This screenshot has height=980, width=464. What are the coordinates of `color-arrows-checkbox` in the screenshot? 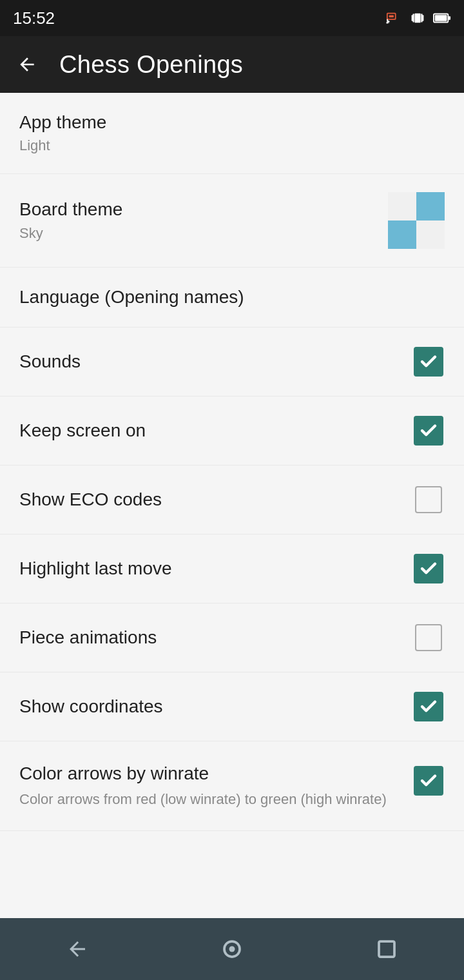 It's located at (429, 781).